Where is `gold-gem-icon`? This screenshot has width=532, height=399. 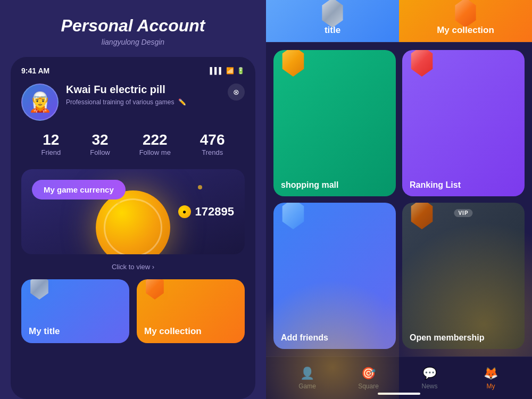
gold-gem-icon is located at coordinates (293, 66).